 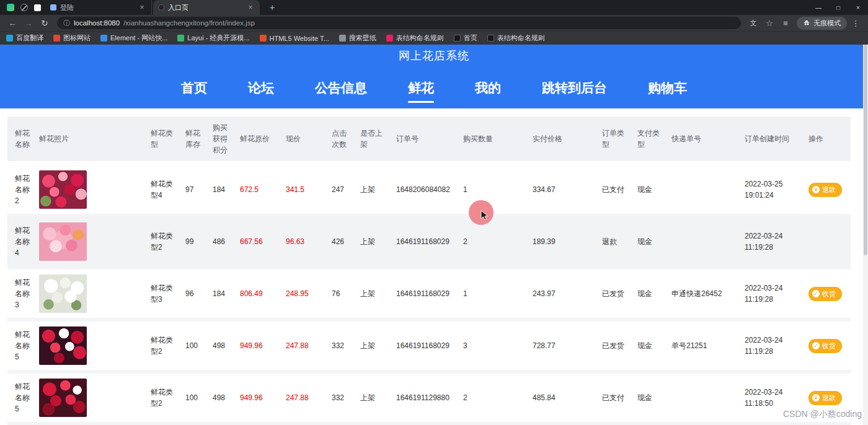 I want to click on reload-button: ↻, so click(x=45, y=24).